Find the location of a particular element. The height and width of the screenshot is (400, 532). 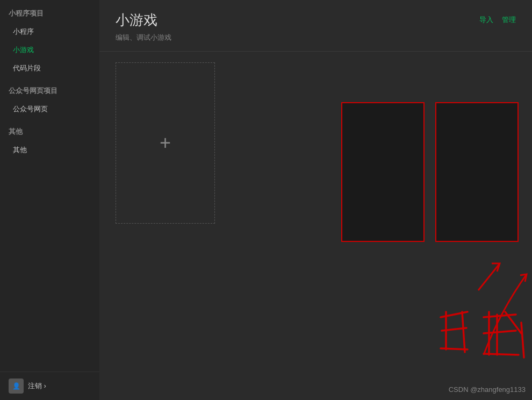

main-actions: 导入 管理 is located at coordinates (498, 18).